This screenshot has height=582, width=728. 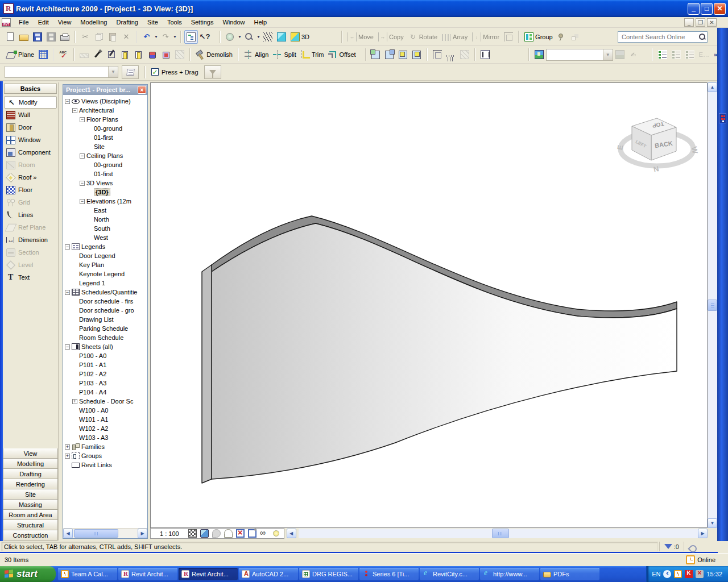 I want to click on tree-item: P104 - A4, so click(x=106, y=392).